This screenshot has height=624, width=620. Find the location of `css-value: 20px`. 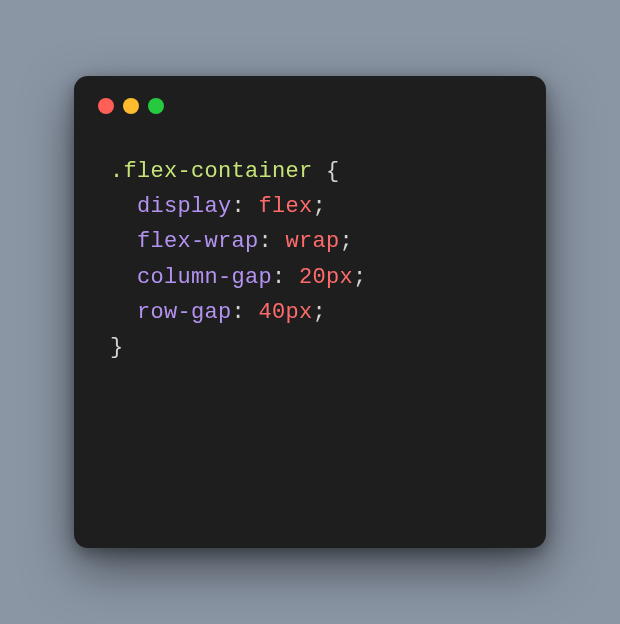

css-value: 20px is located at coordinates (326, 278).